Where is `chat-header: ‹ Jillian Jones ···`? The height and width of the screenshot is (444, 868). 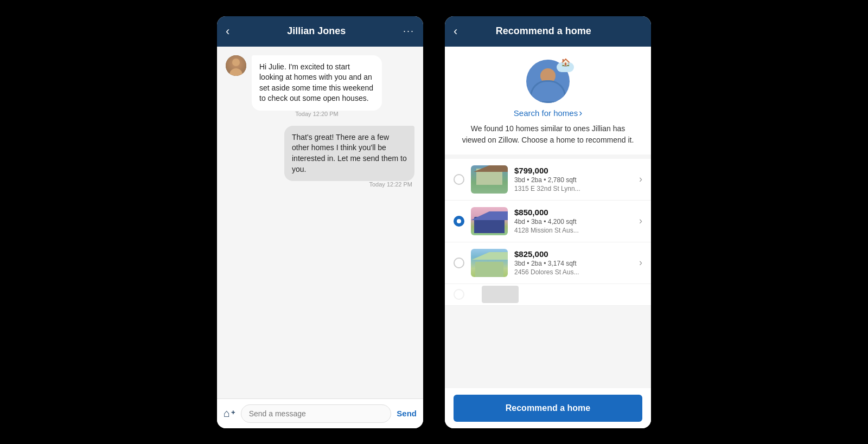 chat-header: ‹ Jillian Jones ··· is located at coordinates (320, 31).